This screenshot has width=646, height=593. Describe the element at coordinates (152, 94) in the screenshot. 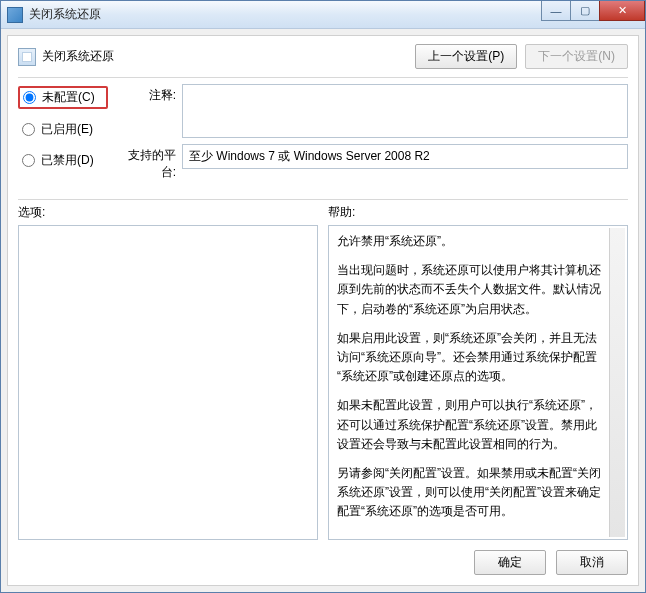

I see `comment-label: 注释:` at that location.